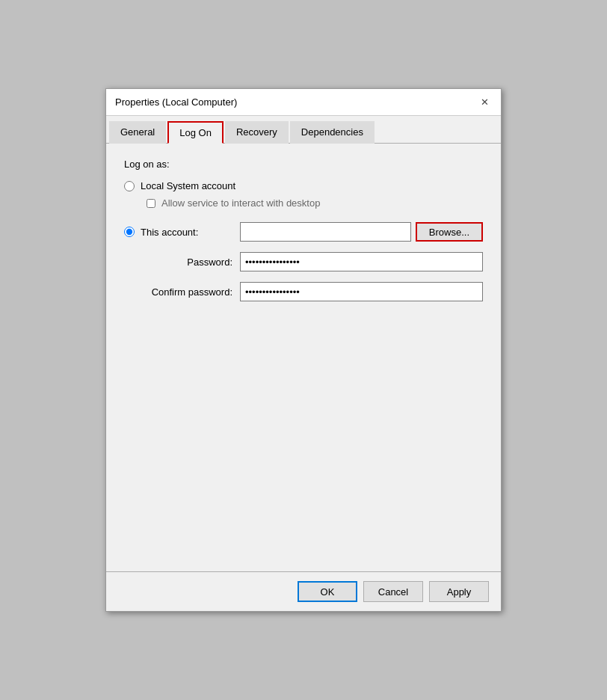  I want to click on confirm-password-label: Confirm password:, so click(182, 292).